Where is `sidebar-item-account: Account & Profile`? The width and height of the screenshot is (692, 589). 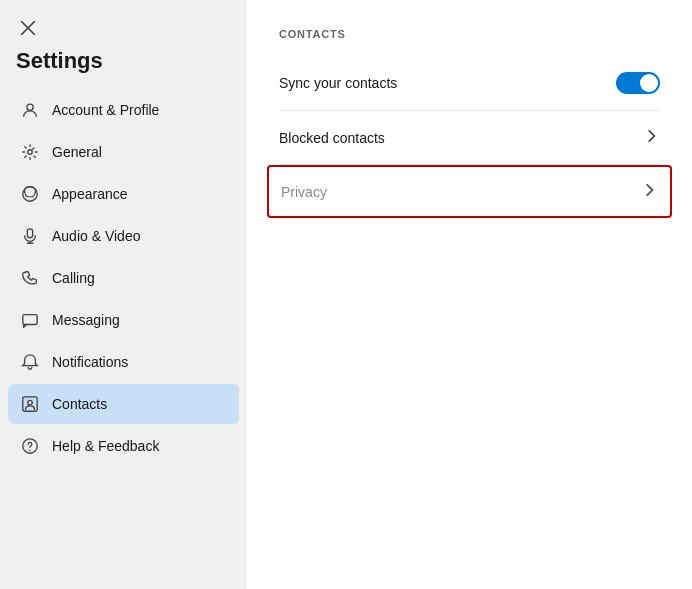 sidebar-item-account: Account & Profile is located at coordinates (124, 110).